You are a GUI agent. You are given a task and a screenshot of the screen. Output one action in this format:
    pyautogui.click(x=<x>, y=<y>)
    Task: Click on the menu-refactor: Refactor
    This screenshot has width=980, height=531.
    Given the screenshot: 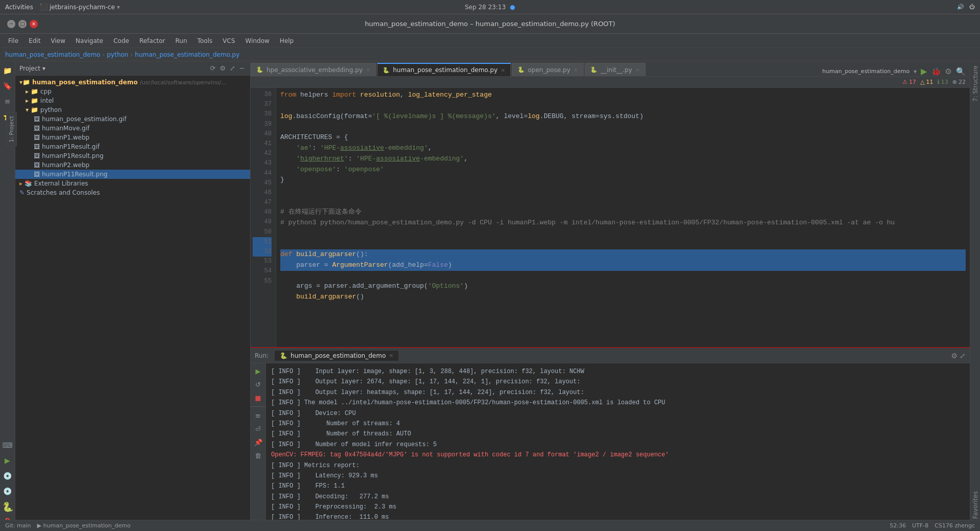 What is the action you would take?
    pyautogui.click(x=152, y=41)
    